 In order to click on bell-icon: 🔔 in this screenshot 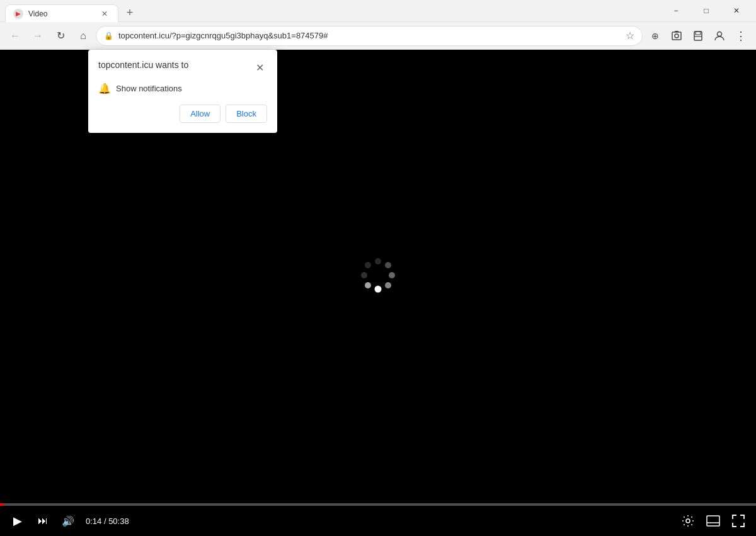, I will do `click(105, 88)`.